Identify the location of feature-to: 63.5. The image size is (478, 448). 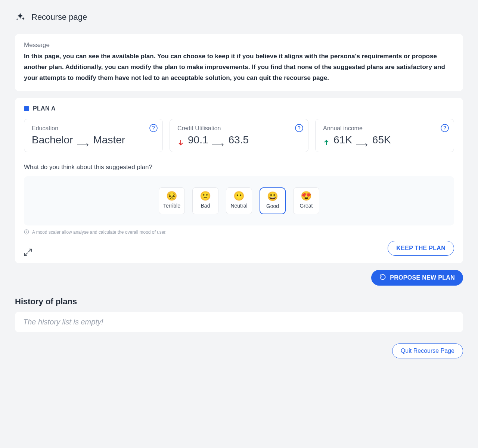
(239, 140).